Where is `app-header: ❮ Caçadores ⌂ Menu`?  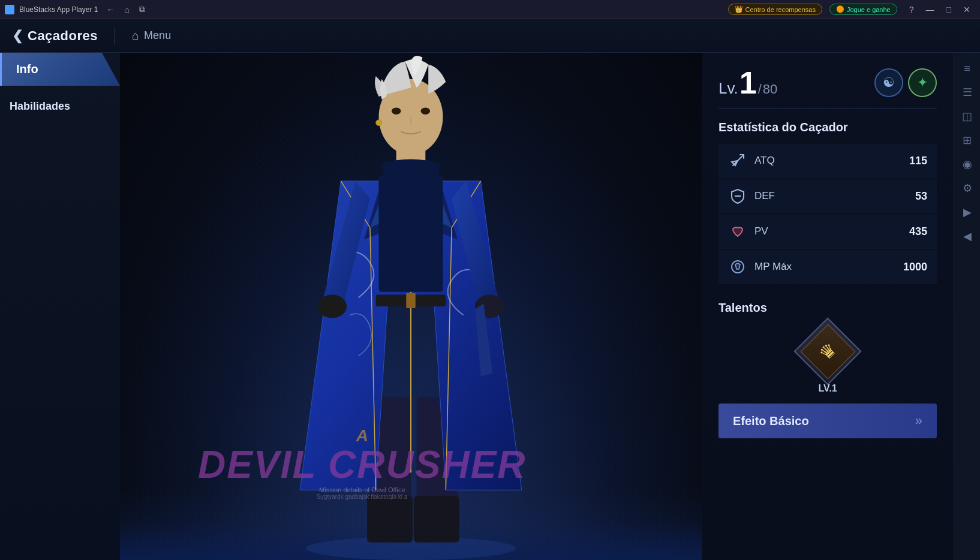
app-header: ❮ Caçadores ⌂ Menu is located at coordinates (490, 36).